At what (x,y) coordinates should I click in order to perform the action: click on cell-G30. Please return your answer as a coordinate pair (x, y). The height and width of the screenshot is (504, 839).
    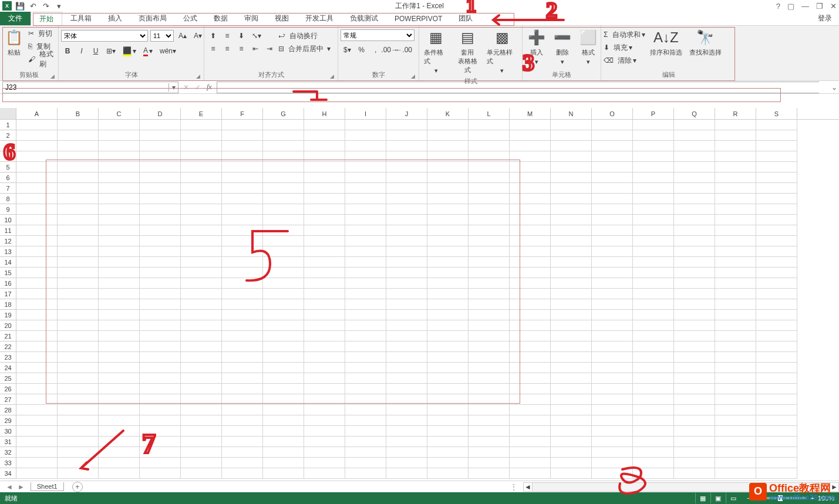
    Looking at the image, I should click on (284, 431).